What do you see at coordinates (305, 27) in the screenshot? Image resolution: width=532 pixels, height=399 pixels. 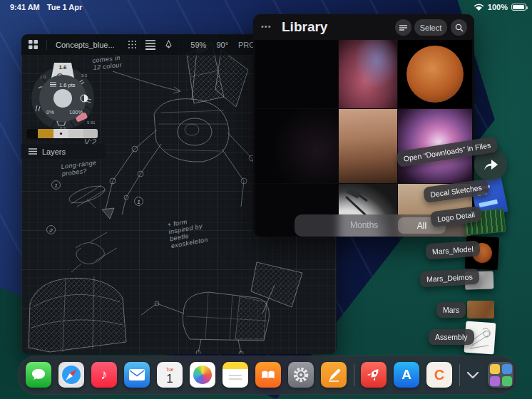 I see `library-title: Library` at bounding box center [305, 27].